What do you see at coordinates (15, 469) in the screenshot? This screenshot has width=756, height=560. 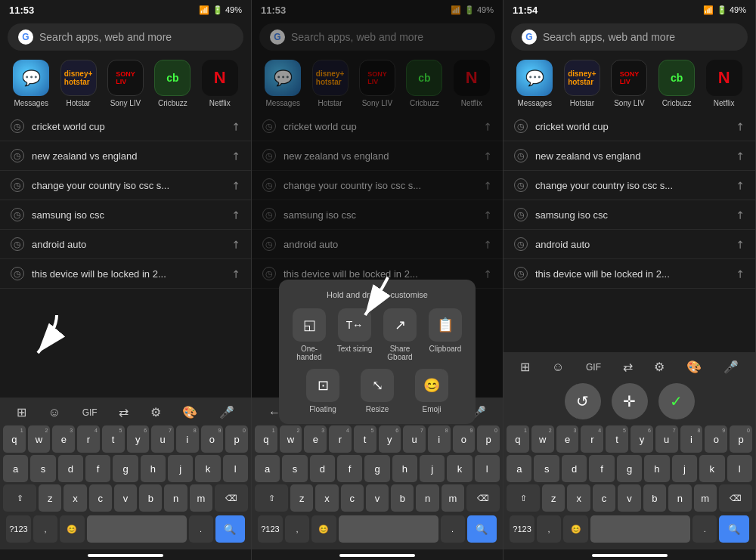 I see `key-a: a` at bounding box center [15, 469].